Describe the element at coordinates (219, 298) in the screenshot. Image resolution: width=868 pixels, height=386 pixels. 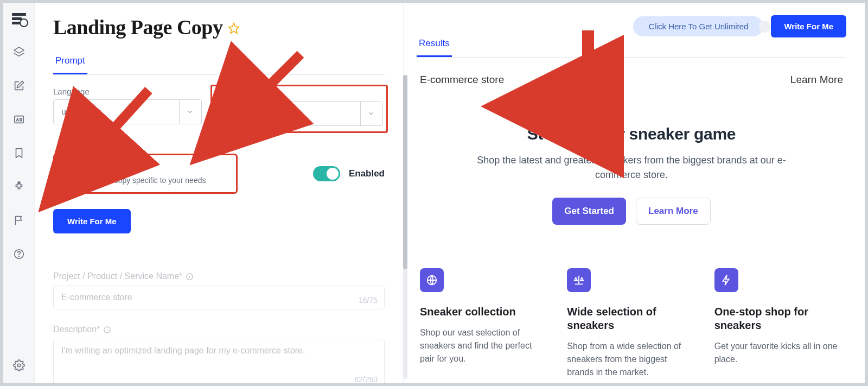
I see `project-name-input: E-commerce store 16/75` at that location.